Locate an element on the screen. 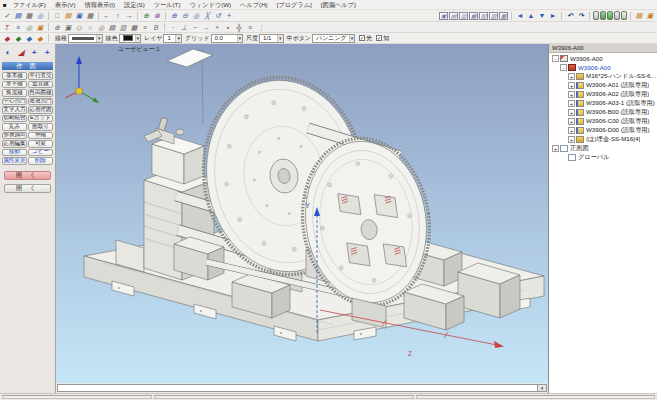  rotate-left-icon: ◄ is located at coordinates (520, 16).